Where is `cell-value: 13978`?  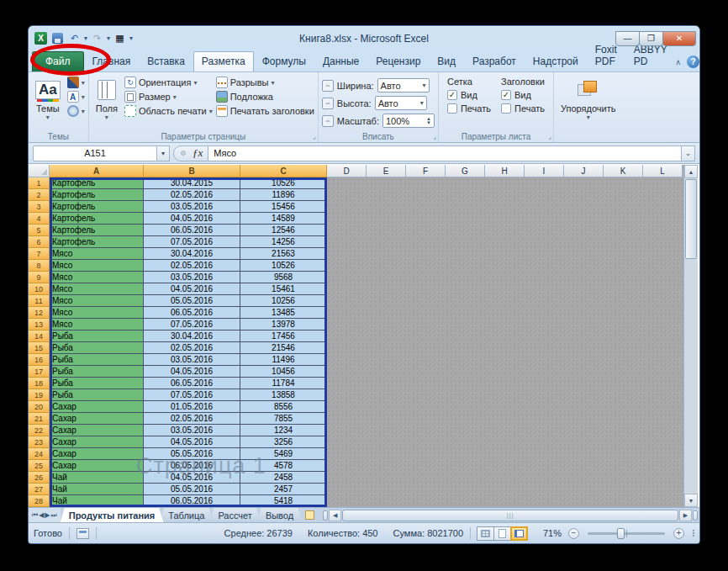
cell-value: 13978 is located at coordinates (284, 325).